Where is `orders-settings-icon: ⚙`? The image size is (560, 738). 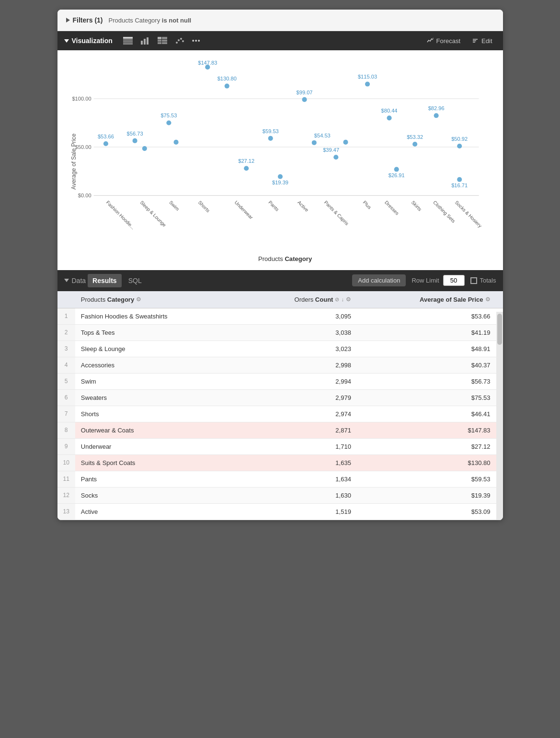 orders-settings-icon: ⚙ is located at coordinates (349, 299).